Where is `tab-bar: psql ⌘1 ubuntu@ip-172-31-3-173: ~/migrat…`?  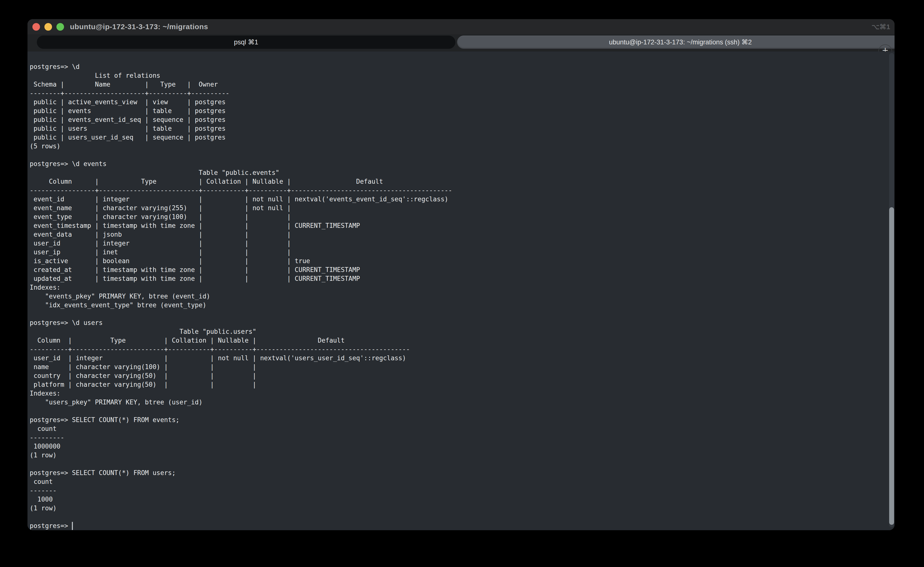
tab-bar: psql ⌘1 ubuntu@ip-172-31-3-173: ~/migrat… is located at coordinates (461, 43).